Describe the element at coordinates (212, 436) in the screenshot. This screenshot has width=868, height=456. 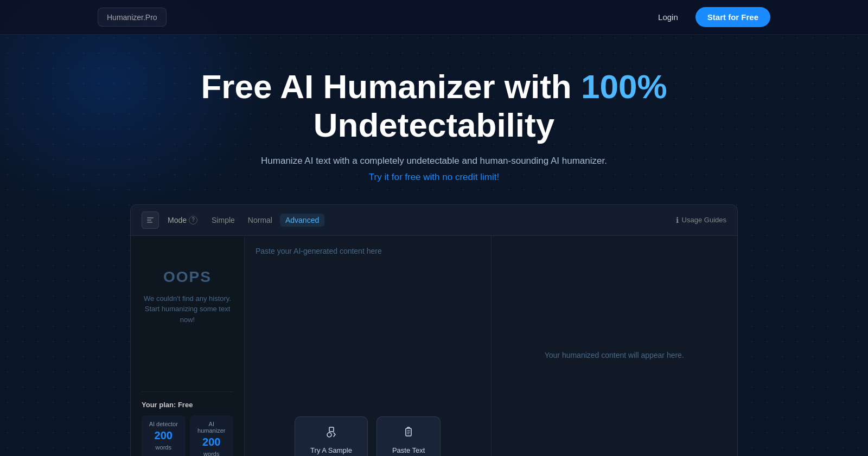
I see `stat-ai-humanizer: AI humanizer 200 words` at that location.